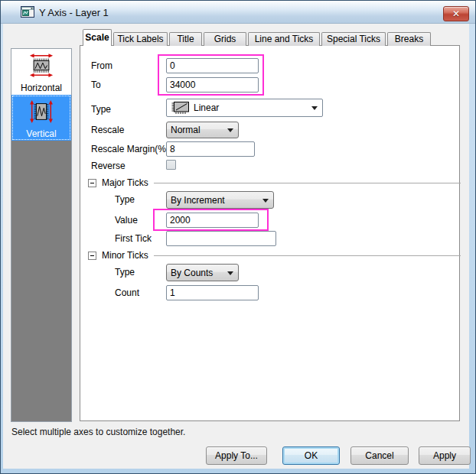  What do you see at coordinates (456, 14) in the screenshot?
I see `close-icon: ✕` at bounding box center [456, 14].